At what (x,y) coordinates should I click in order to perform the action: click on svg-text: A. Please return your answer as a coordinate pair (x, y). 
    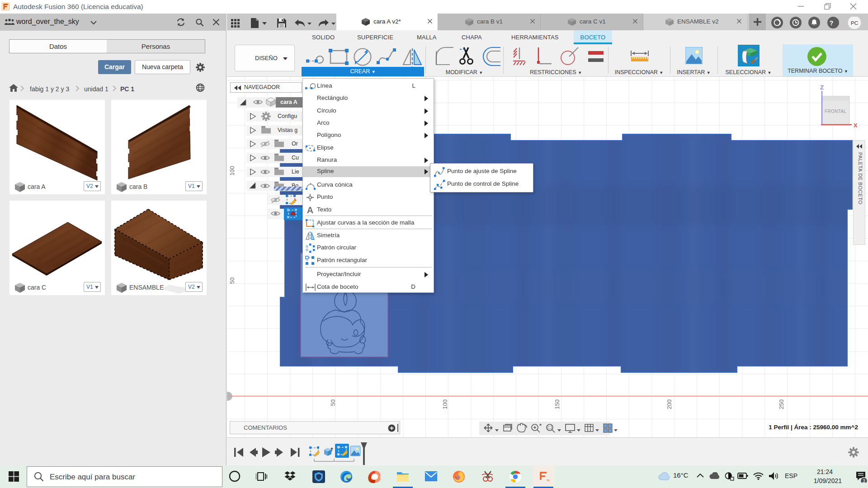
    Looking at the image, I should click on (310, 210).